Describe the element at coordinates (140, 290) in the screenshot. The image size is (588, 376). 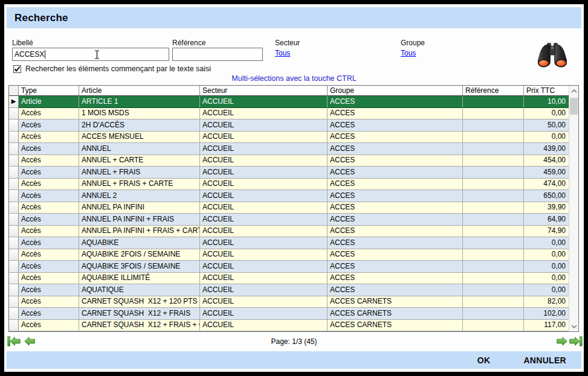
I see `cell-article: AQUATIQUE` at that location.